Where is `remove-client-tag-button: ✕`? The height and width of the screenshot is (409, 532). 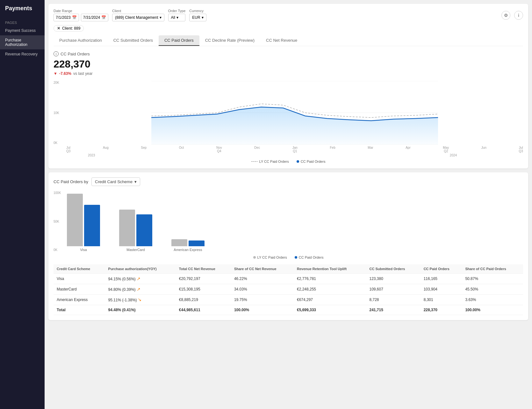
remove-client-tag-button: ✕ is located at coordinates (59, 28).